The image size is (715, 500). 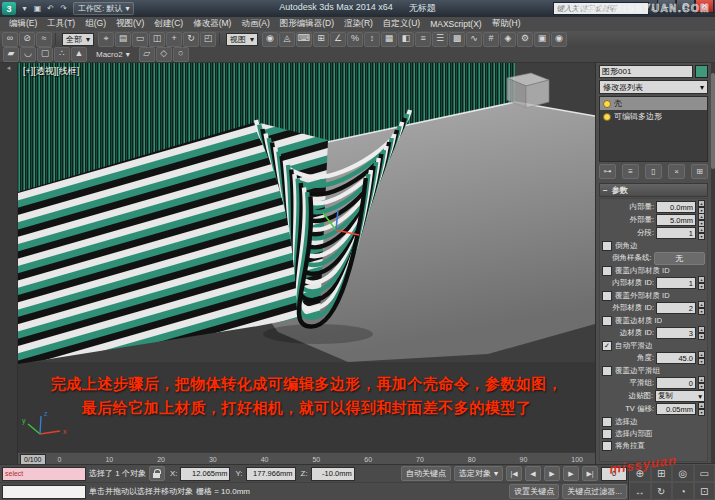 I want to click on layer-manager-icon: ☰, so click(x=440, y=40).